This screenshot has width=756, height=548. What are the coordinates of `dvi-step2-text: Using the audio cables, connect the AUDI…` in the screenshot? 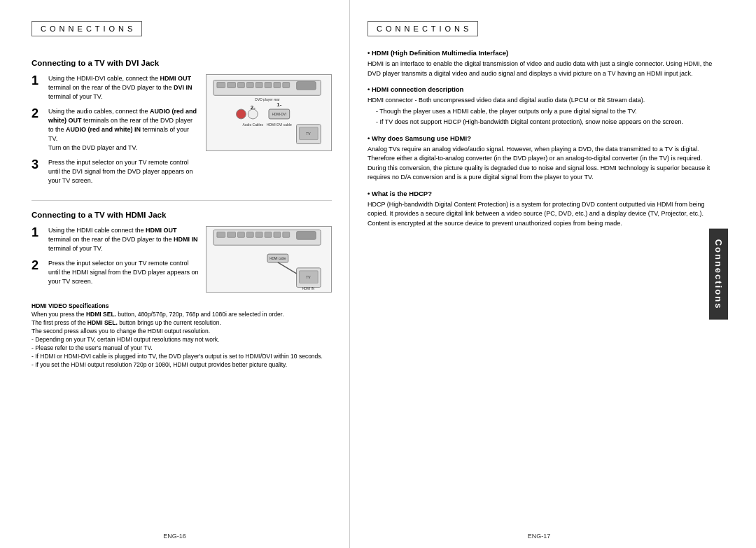 It's located at (123, 130).